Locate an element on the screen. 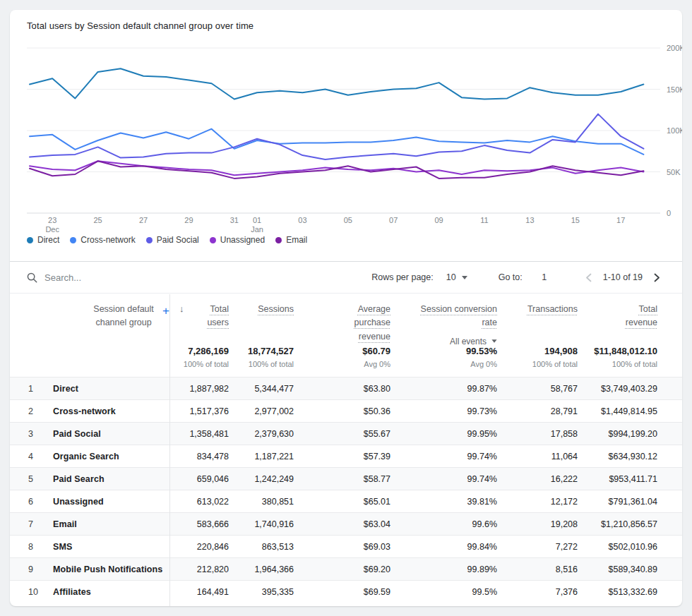  column-header-sessions: Sessions is located at coordinates (261, 325).